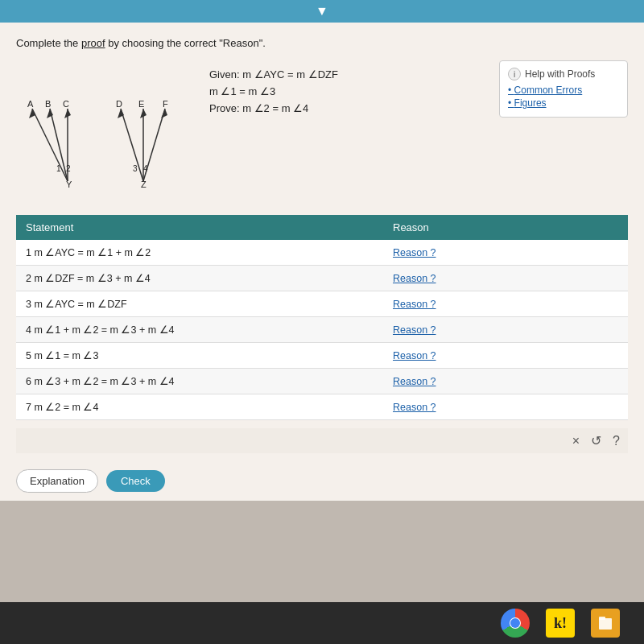 The height and width of the screenshot is (644, 644). Describe the element at coordinates (514, 74) in the screenshot. I see `info-icon: i` at that location.